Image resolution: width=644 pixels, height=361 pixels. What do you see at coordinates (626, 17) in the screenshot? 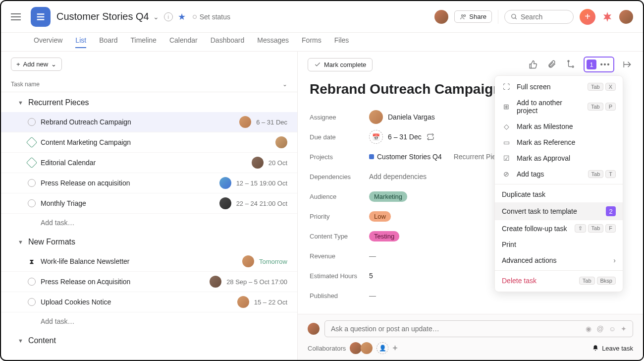
I see `user-avatar` at bounding box center [626, 17].